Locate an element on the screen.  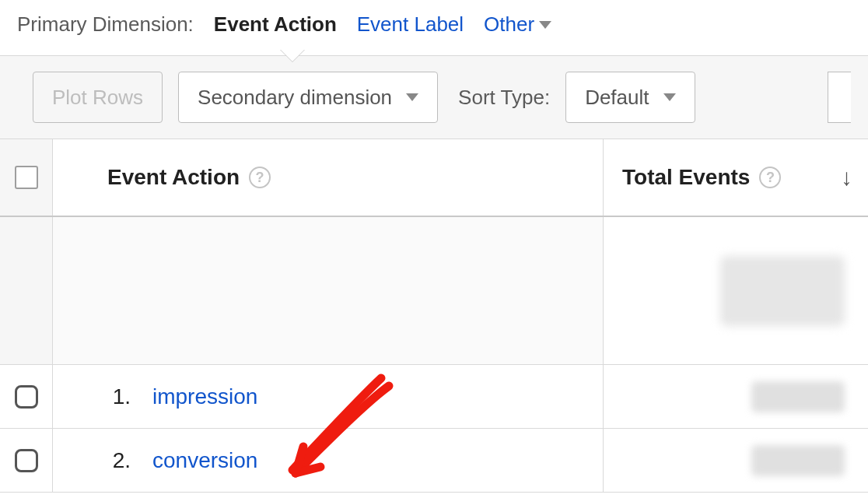
dimension-tab-other-label: Other is located at coordinates (509, 25).